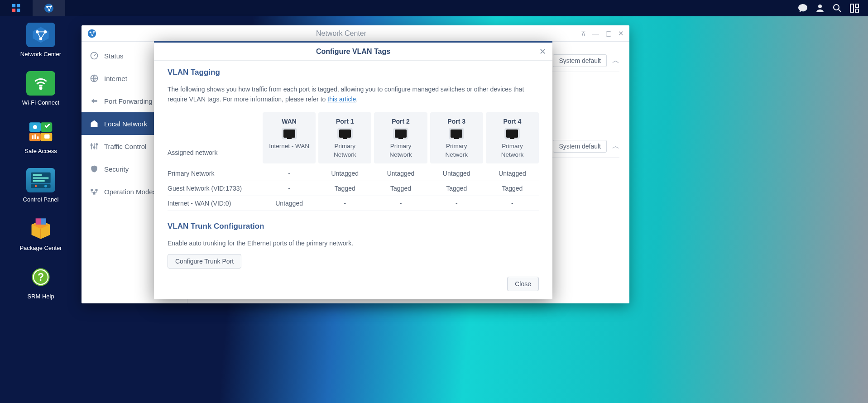 The image size is (868, 403). I want to click on dashboard-icon, so click(854, 8).